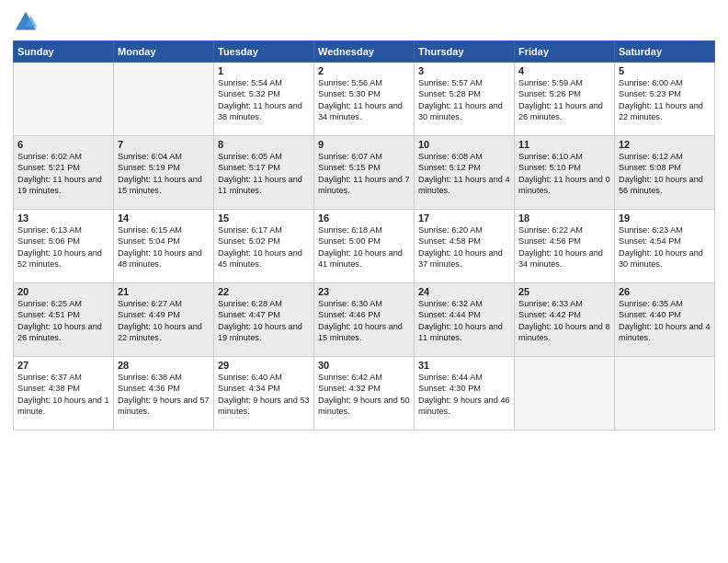 The width and height of the screenshot is (728, 563). I want to click on day-info: Sunrise: 6:07 AMSunset: 5:15 PMDaylight:…, so click(364, 174).